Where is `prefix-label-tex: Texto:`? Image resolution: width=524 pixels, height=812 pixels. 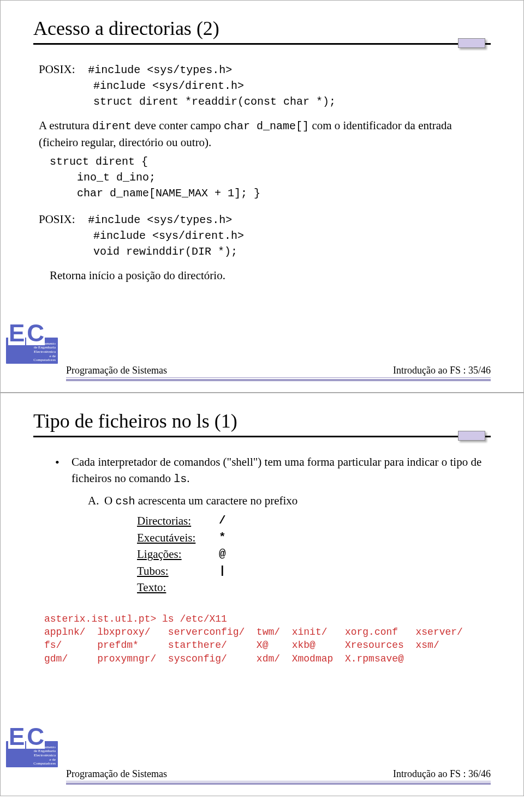 prefix-label-tex: Texto: is located at coordinates (178, 587).